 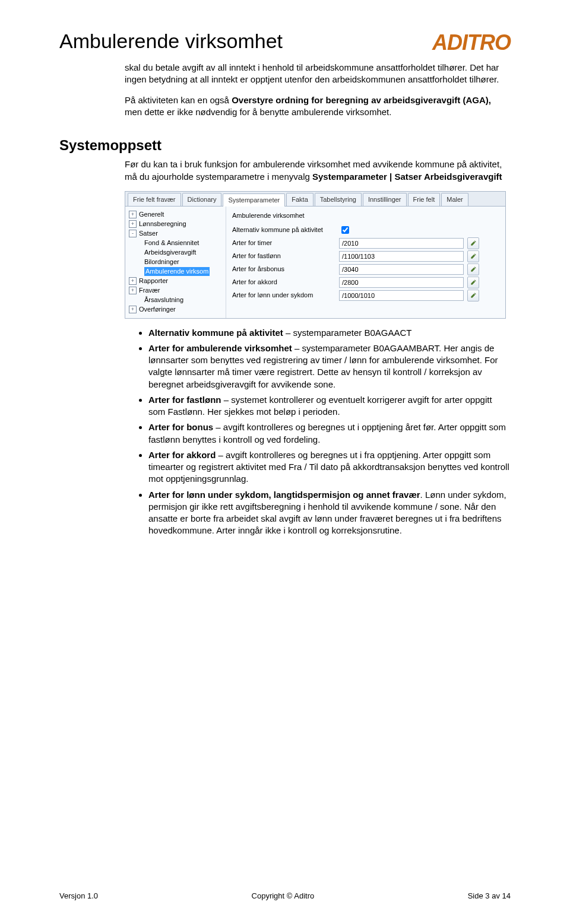 What do you see at coordinates (330, 406) in the screenshot?
I see `bullet-item: Arter for fastlønn – systemet kontroller…` at bounding box center [330, 406].